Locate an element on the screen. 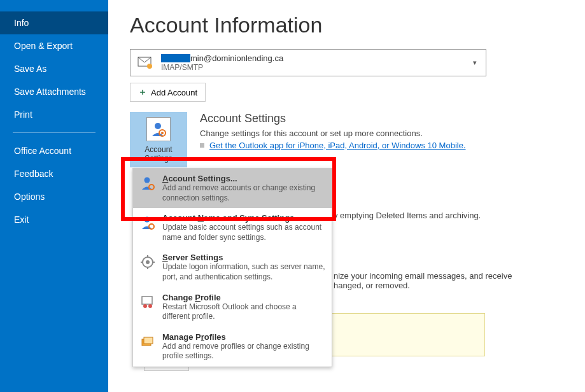  name-sync-icon is located at coordinates (148, 223).